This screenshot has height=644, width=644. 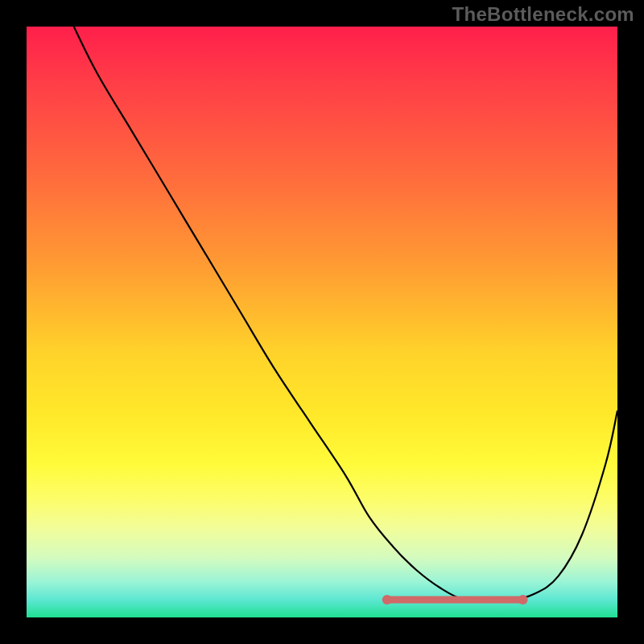 I want to click on watermark-text: TheBottleneck.com, so click(x=543, y=14).